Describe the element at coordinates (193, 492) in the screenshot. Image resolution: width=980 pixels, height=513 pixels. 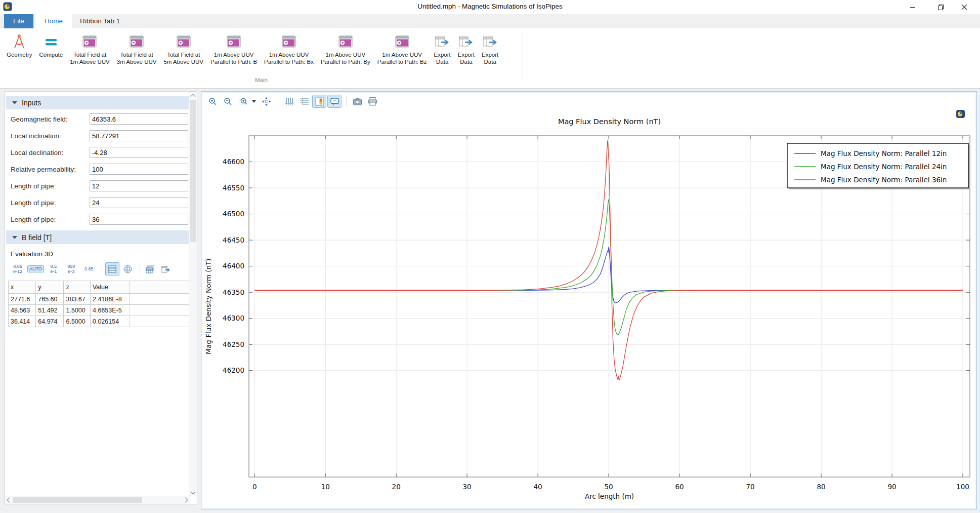
I see `chevron-down-icon` at that location.